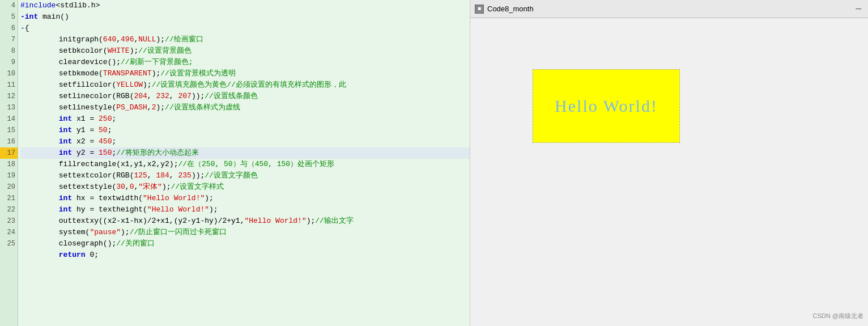 This screenshot has height=326, width=868. Describe the element at coordinates (9, 142) in the screenshot. I see `line-num-16: 16` at that location.